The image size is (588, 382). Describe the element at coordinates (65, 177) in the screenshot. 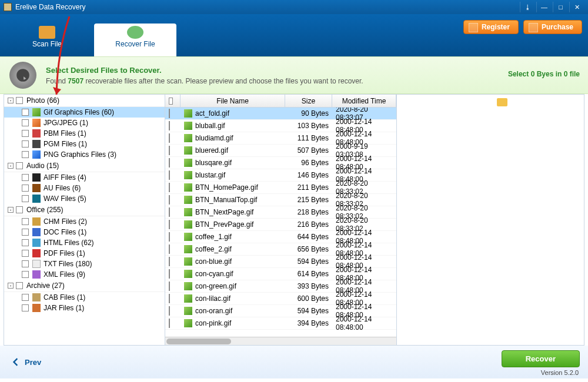

I see `item-label: AIFF Files (4)` at that location.